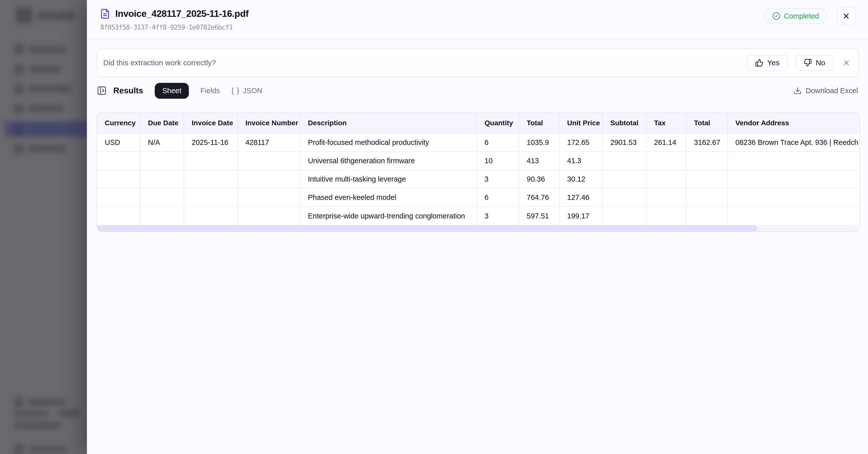 Image resolution: width=868 pixels, height=454 pixels. What do you see at coordinates (172, 91) in the screenshot?
I see `tab-sheet: Sheet` at bounding box center [172, 91].